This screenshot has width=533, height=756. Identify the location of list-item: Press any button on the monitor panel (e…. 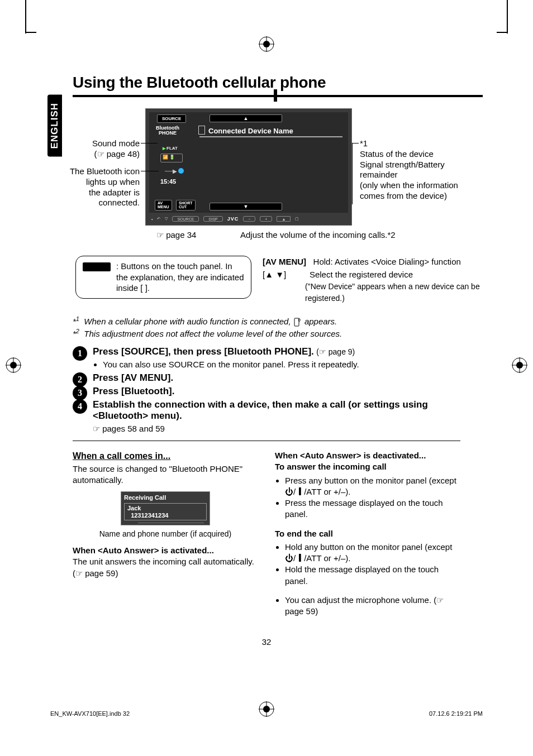
(373, 487).